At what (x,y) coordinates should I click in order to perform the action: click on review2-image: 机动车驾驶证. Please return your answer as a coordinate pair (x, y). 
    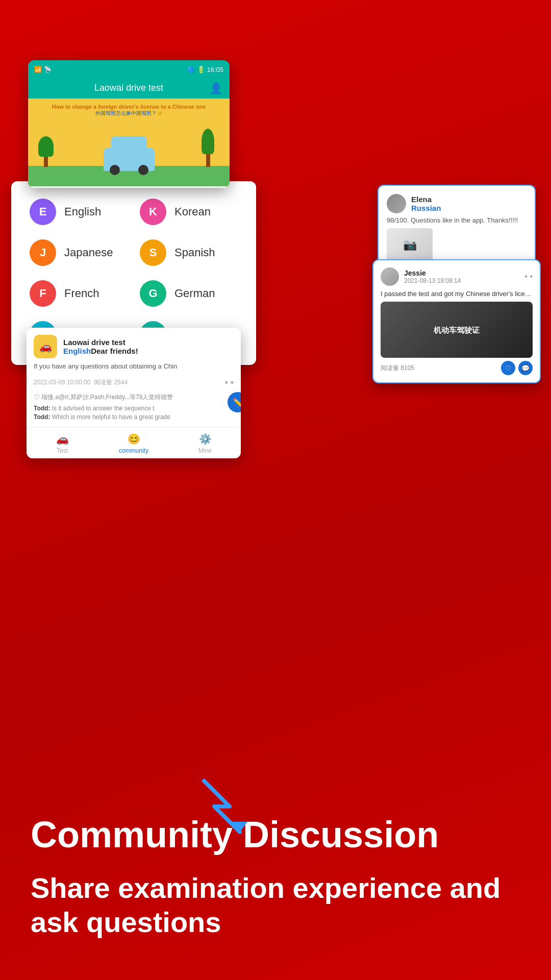
    Looking at the image, I should click on (457, 330).